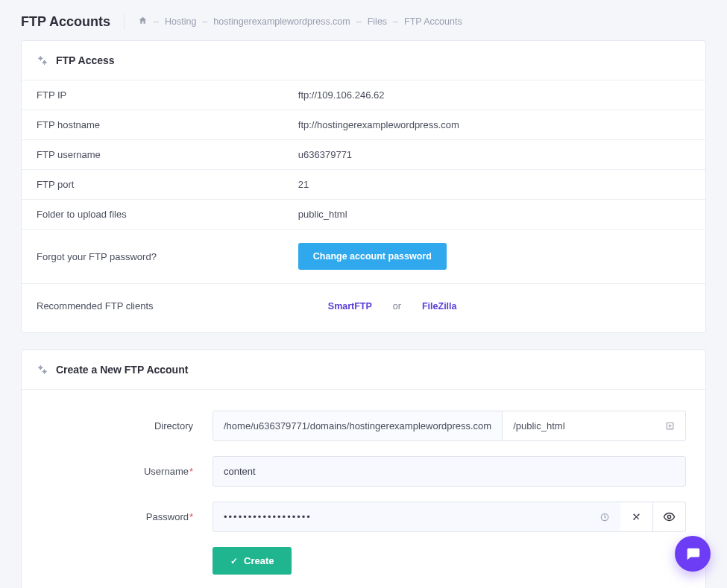 The image size is (727, 588). Describe the element at coordinates (143, 22) in the screenshot. I see `home-icon` at that location.